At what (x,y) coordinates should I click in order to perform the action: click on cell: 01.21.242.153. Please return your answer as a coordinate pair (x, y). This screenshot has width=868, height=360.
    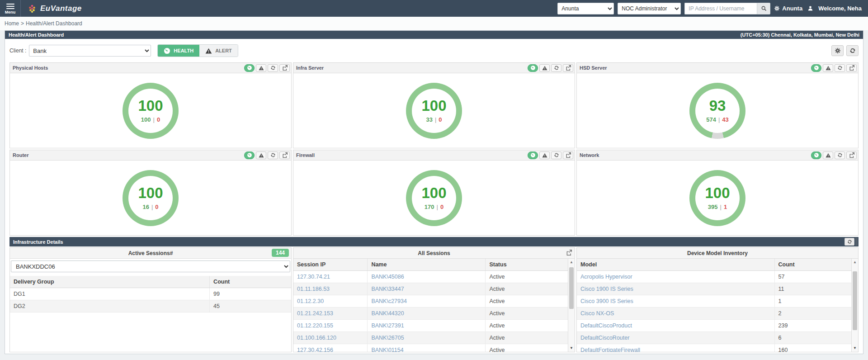
    Looking at the image, I should click on (330, 314).